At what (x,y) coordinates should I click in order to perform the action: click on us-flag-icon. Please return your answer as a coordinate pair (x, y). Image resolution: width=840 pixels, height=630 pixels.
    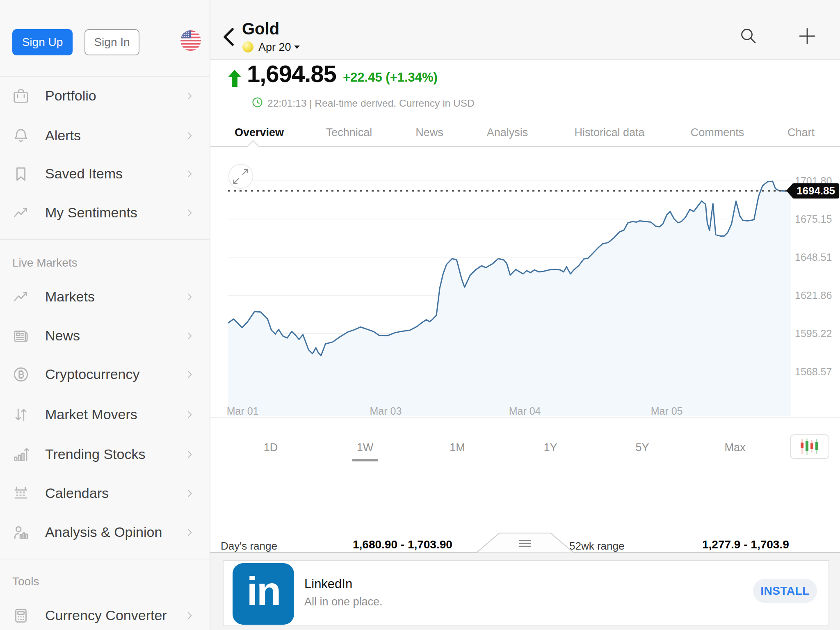
    Looking at the image, I should click on (191, 41).